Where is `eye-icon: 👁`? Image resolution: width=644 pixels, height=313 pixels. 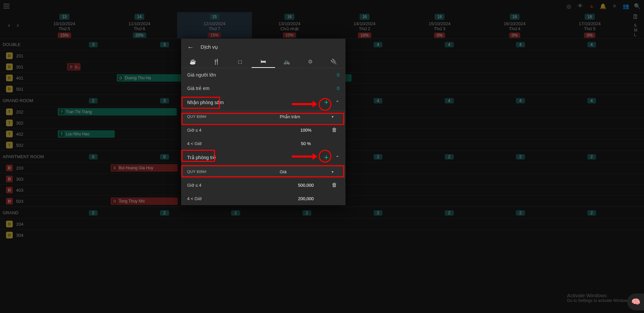
eye-icon: 👁 is located at coordinates (580, 6).